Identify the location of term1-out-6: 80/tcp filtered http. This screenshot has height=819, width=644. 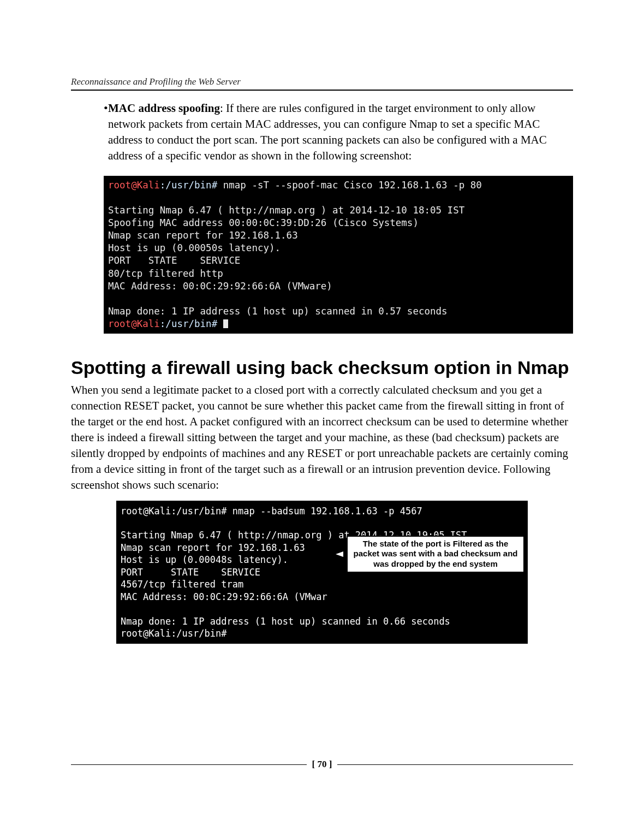
(166, 274).